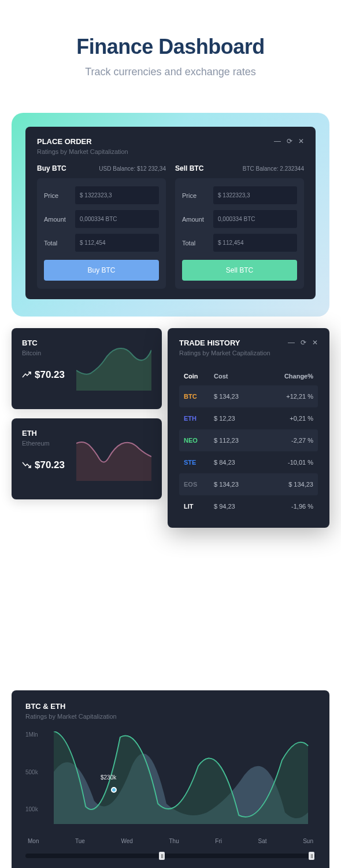 Image resolution: width=341 pixels, height=868 pixels. Describe the element at coordinates (43, 375) in the screenshot. I see `btc-price: $70.23` at that location.